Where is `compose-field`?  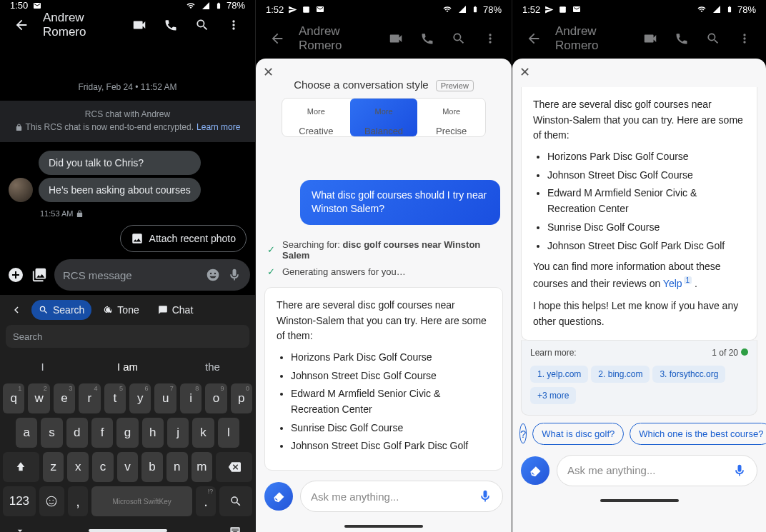
compose-field is located at coordinates (131, 276).